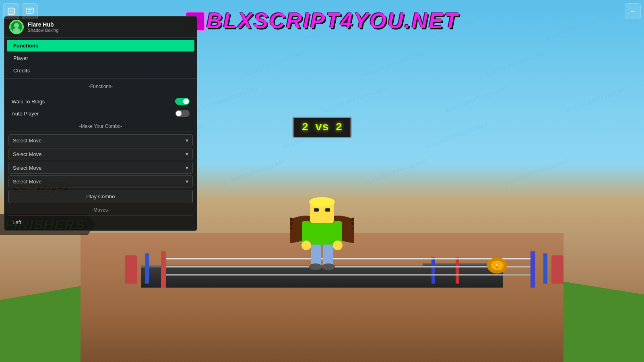 This screenshot has height=362, width=644. What do you see at coordinates (533, 269) in the screenshot?
I see `corner-pole-tr` at bounding box center [533, 269].